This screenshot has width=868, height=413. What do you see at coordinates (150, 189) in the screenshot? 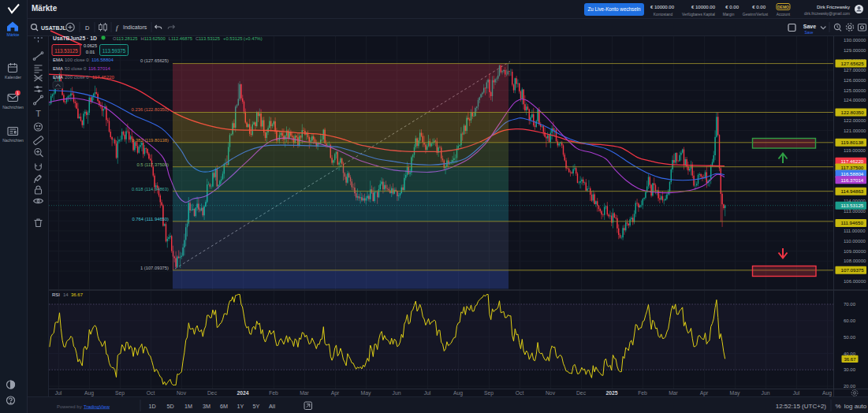
I see `svg-text: 0.618 (114.94863)` at bounding box center [150, 189].